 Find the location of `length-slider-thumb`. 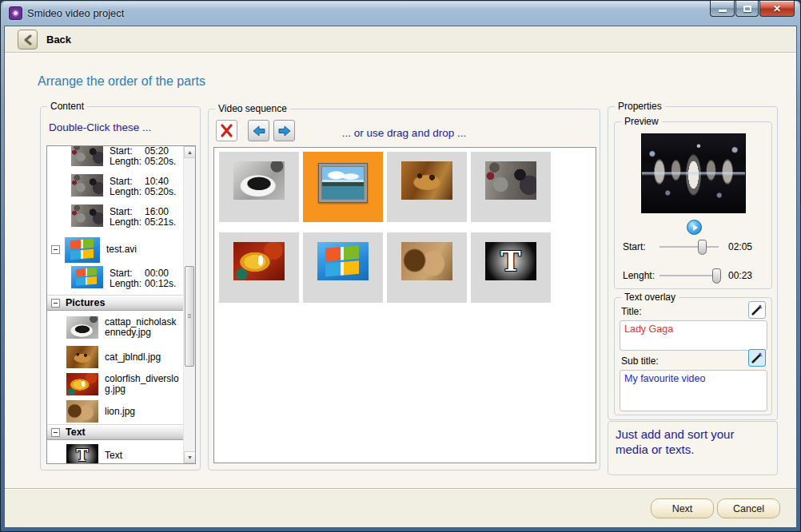

length-slider-thumb is located at coordinates (716, 276).